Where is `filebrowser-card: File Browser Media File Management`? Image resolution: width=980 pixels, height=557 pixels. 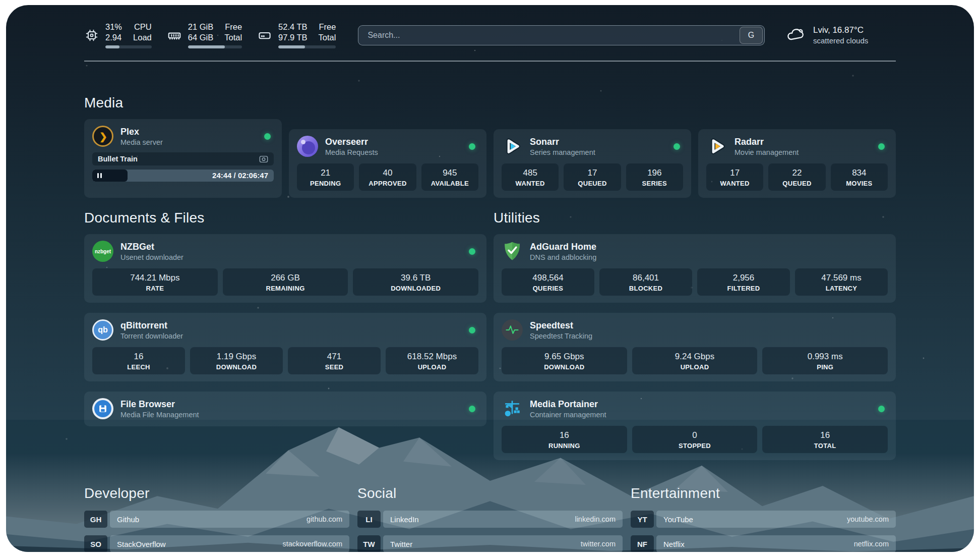
filebrowser-card: File Browser Media File Management is located at coordinates (285, 409).